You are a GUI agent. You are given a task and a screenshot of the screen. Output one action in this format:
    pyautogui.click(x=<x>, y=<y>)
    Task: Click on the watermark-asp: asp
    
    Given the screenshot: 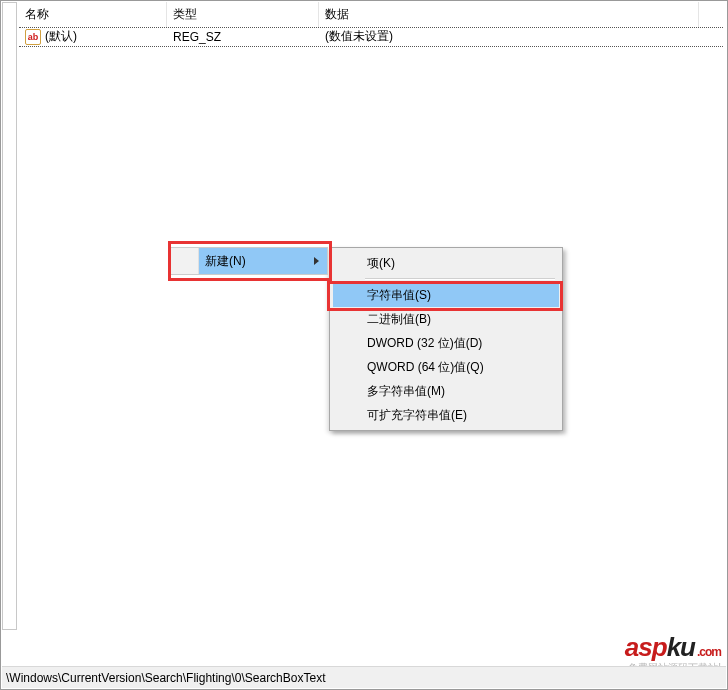 What is the action you would take?
    pyautogui.click(x=646, y=648)
    